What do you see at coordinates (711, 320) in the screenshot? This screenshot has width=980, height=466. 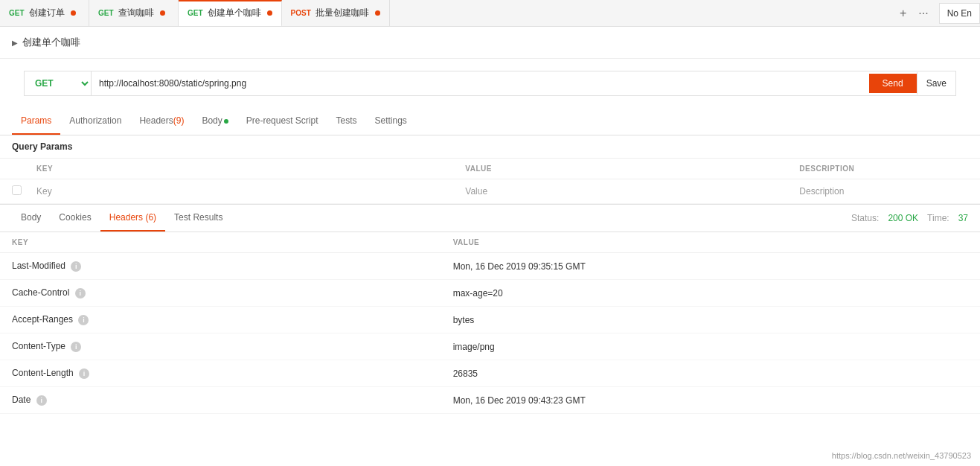 I see `resp-value-cell: bytes` at bounding box center [711, 320].